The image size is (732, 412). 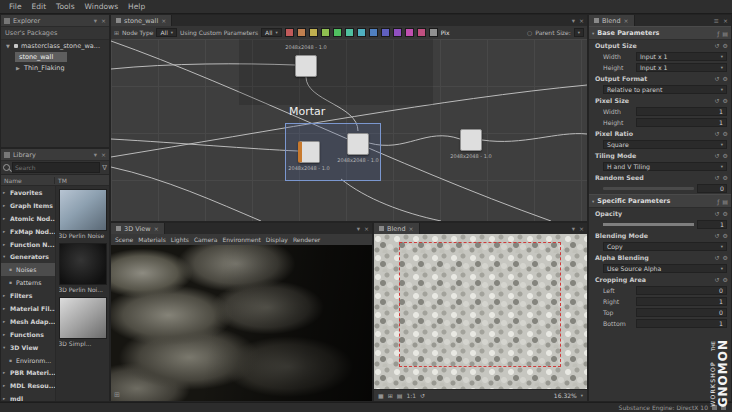 I want to click on crop-selection-rectangle, so click(x=480, y=304).